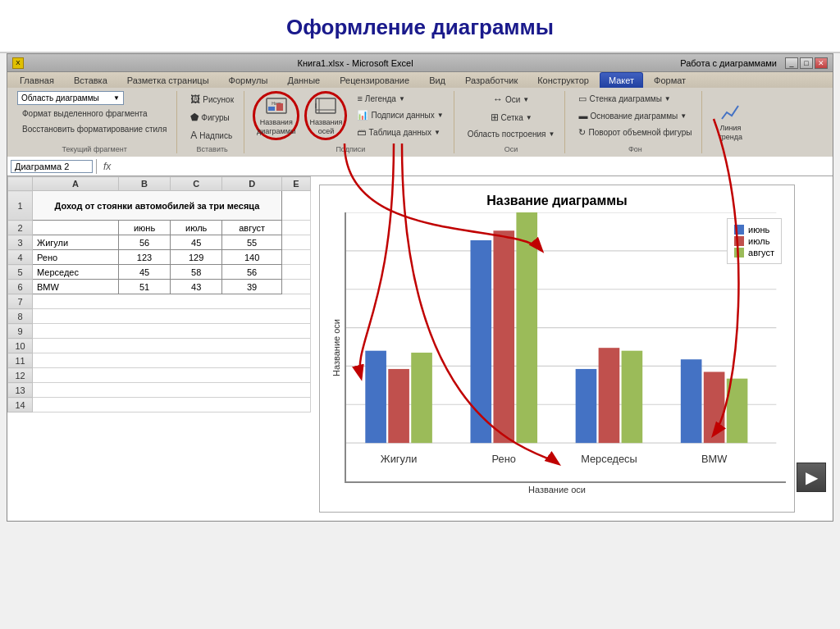 The height and width of the screenshot is (629, 840). I want to click on tab-razmetka: Разметка страницы, so click(168, 80).